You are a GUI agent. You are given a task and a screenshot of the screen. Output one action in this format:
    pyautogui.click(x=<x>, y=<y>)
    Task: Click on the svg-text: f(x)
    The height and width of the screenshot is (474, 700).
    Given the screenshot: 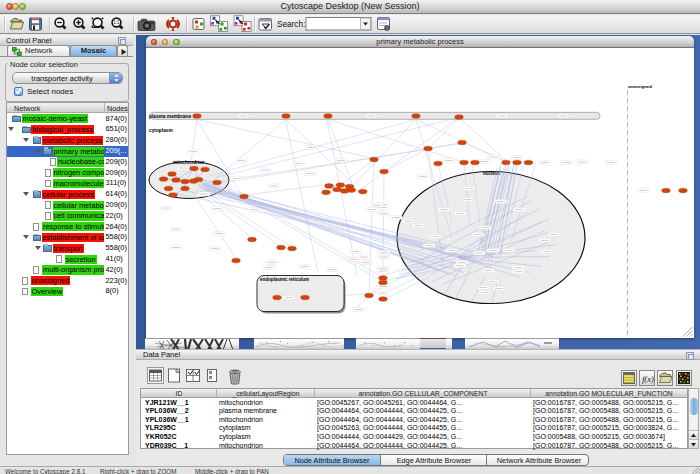 What is the action you would take?
    pyautogui.click(x=648, y=379)
    